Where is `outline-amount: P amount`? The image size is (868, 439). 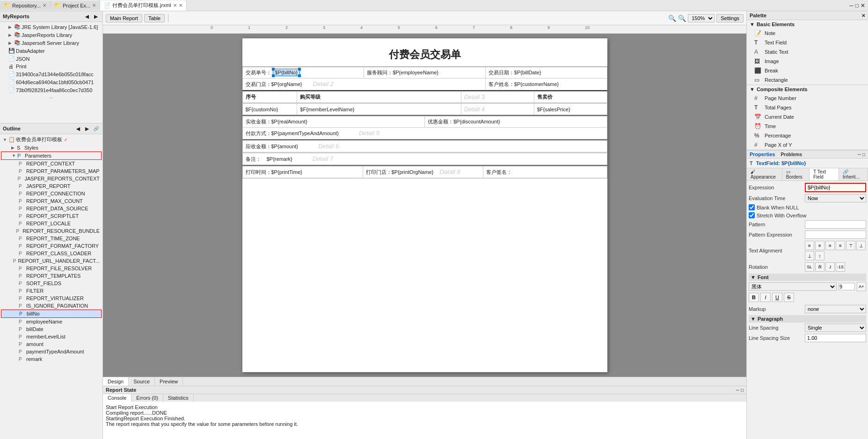
outline-amount: P amount is located at coordinates (51, 344).